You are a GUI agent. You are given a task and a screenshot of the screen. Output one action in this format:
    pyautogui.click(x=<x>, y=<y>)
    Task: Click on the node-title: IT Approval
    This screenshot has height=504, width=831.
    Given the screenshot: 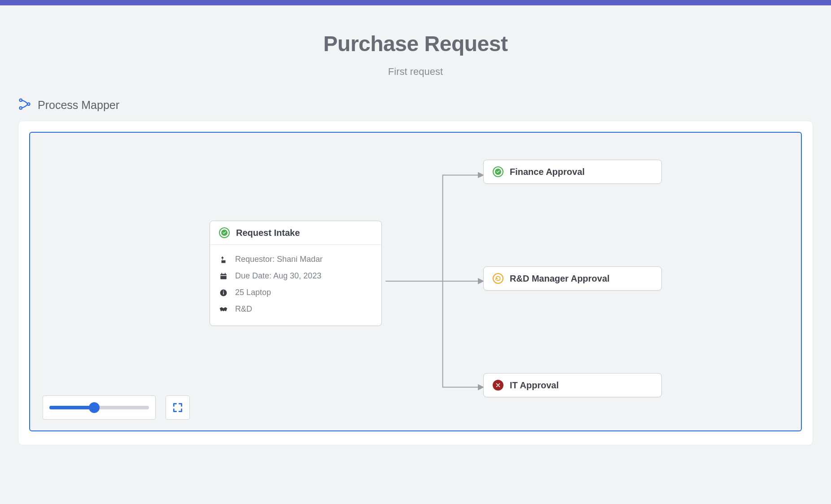 What is the action you would take?
    pyautogui.click(x=534, y=386)
    